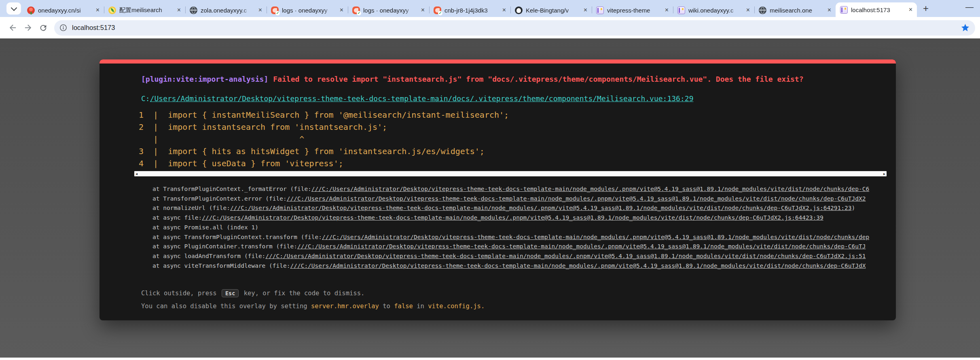  I want to click on stack-frame: at async file:///C:/Users/Administrator/…, so click(519, 218).